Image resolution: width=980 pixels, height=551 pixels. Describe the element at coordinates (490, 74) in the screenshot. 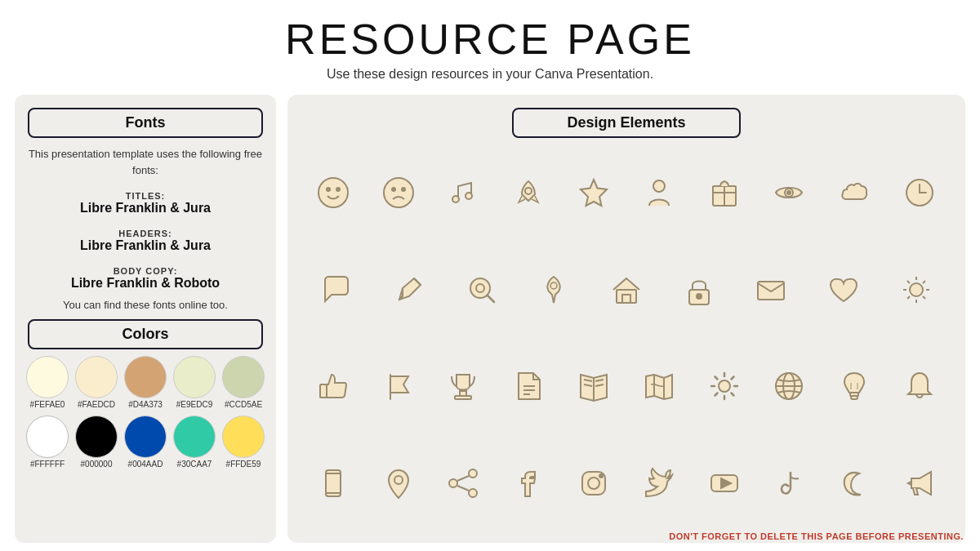

I see `page-subtitle: Use these design resources in your Canva…` at that location.